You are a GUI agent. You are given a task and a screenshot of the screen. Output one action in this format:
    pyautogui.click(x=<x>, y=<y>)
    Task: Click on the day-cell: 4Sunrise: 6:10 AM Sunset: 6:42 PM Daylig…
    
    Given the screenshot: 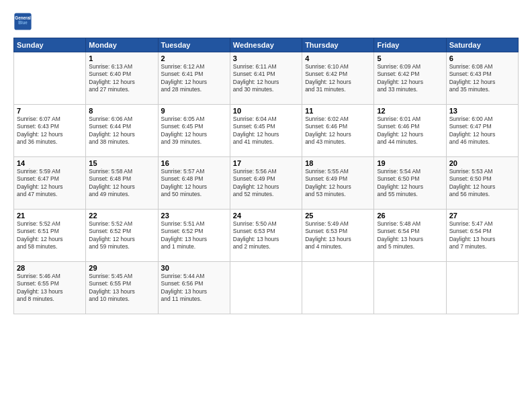 What is the action you would take?
    pyautogui.click(x=339, y=79)
    